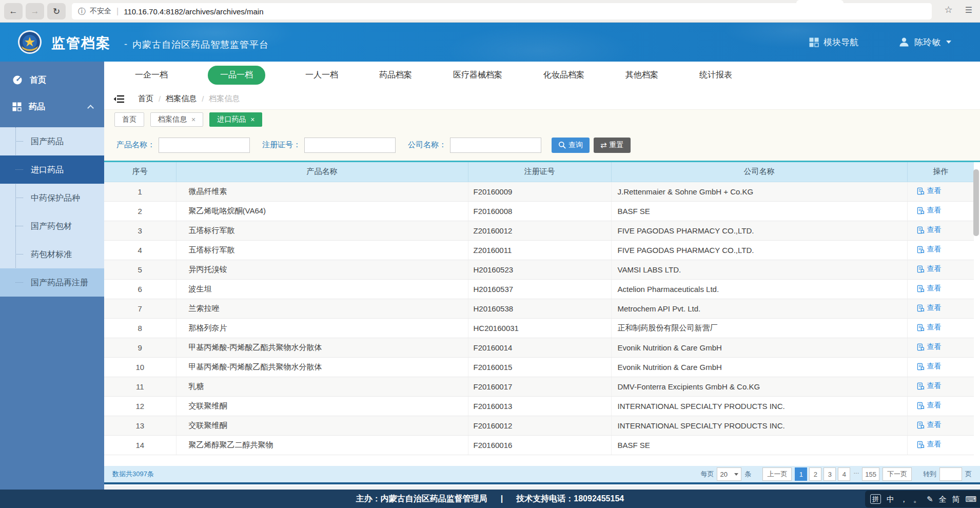 This screenshot has height=508, width=980. Describe the element at coordinates (177, 120) in the screenshot. I see `tab-chip-档案信息: 档案信息×` at that location.